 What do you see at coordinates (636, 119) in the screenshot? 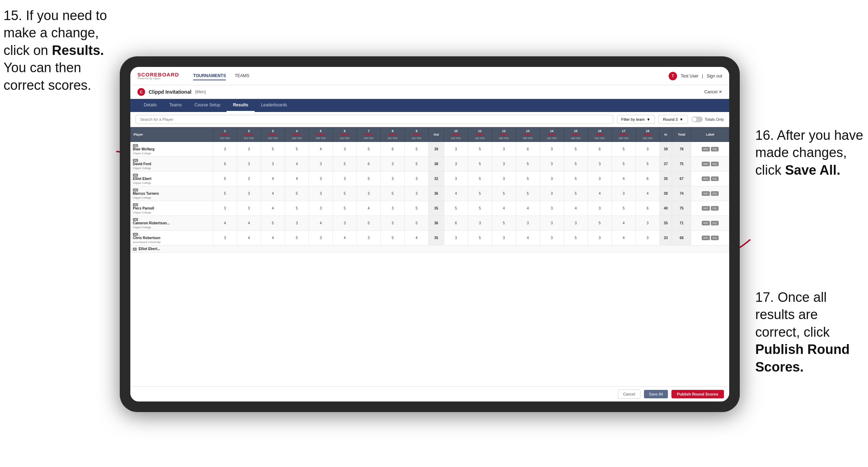
I see `filter-team-dropdown: Filter by team ▼` at bounding box center [636, 119].